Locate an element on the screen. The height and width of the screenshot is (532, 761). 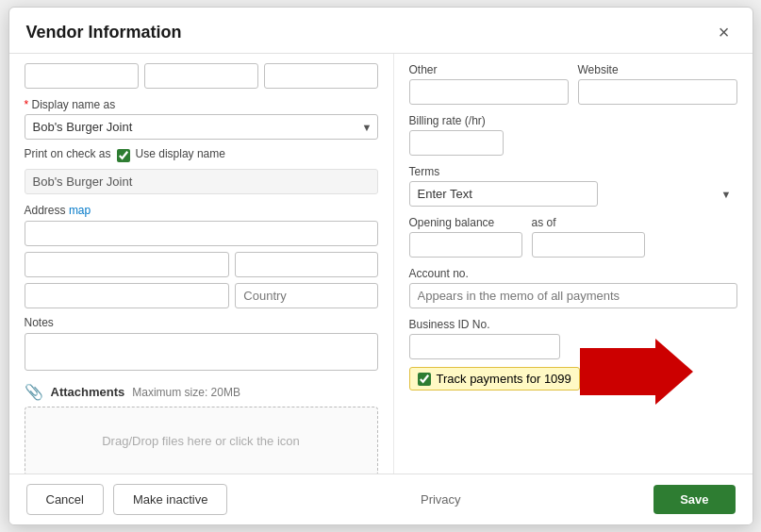
notes-input is located at coordinates (202, 352).